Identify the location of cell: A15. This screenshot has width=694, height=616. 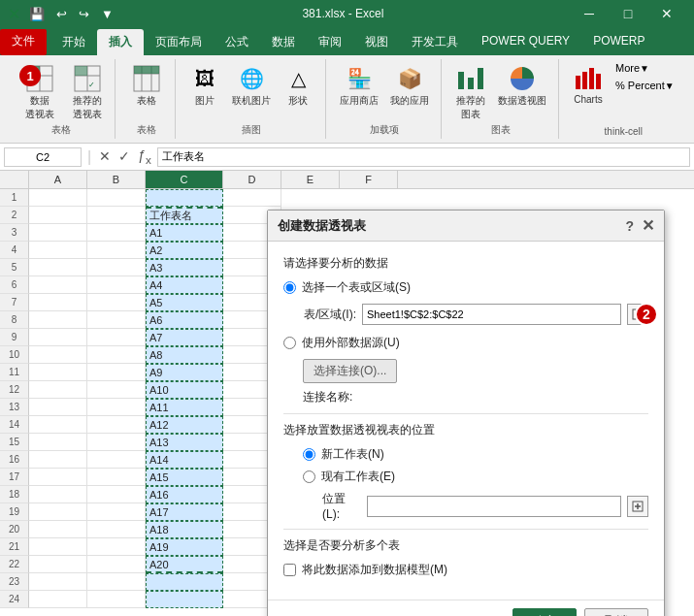
(184, 477).